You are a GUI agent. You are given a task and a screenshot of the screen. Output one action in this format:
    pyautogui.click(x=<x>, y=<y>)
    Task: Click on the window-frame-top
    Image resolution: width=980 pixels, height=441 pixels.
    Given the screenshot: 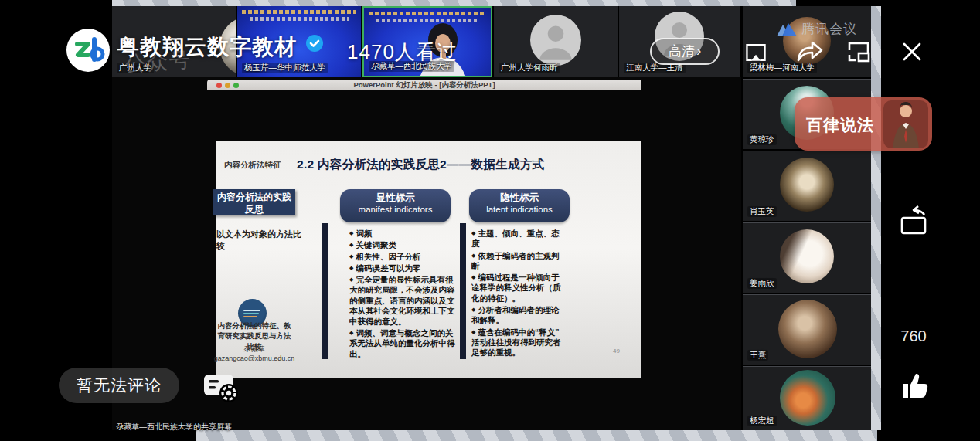 What is the action you would take?
    pyautogui.click(x=454, y=3)
    